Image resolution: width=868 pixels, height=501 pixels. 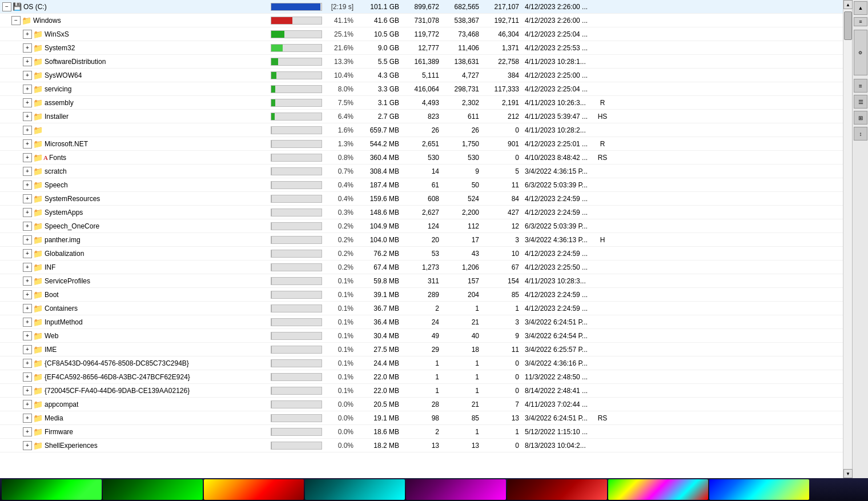 What do you see at coordinates (434, 199) in the screenshot?
I see `table-row: + 📁 SystemResources 0.4% 159.6 MB 608 52…` at bounding box center [434, 199].